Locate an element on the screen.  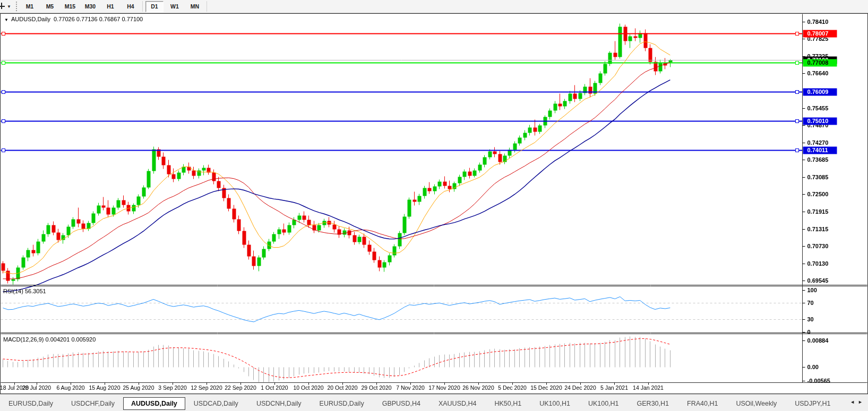
timeframe-button-mn: MN is located at coordinates (195, 6).